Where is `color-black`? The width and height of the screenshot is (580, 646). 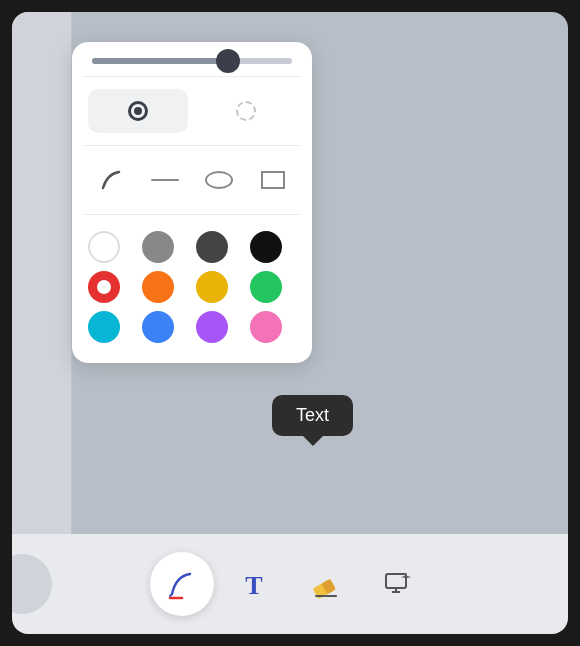
color-black is located at coordinates (266, 247).